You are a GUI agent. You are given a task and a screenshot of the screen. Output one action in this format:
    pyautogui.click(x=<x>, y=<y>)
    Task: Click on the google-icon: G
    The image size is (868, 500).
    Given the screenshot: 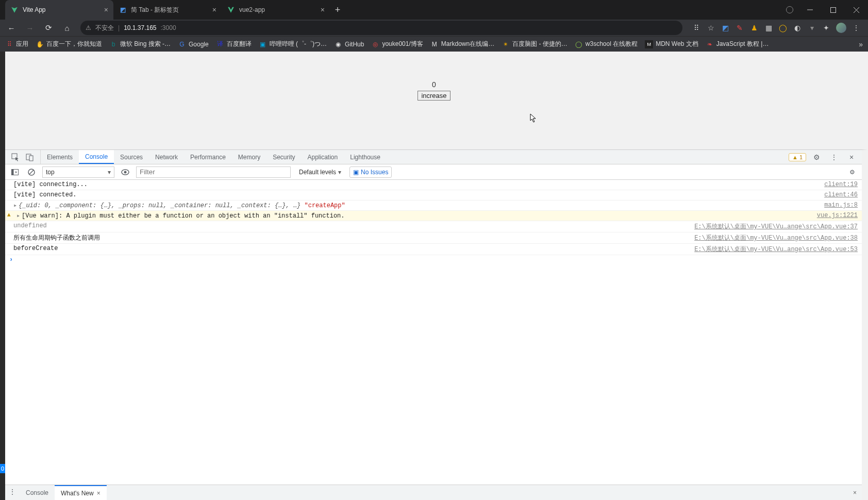 What is the action you would take?
    pyautogui.click(x=182, y=44)
    